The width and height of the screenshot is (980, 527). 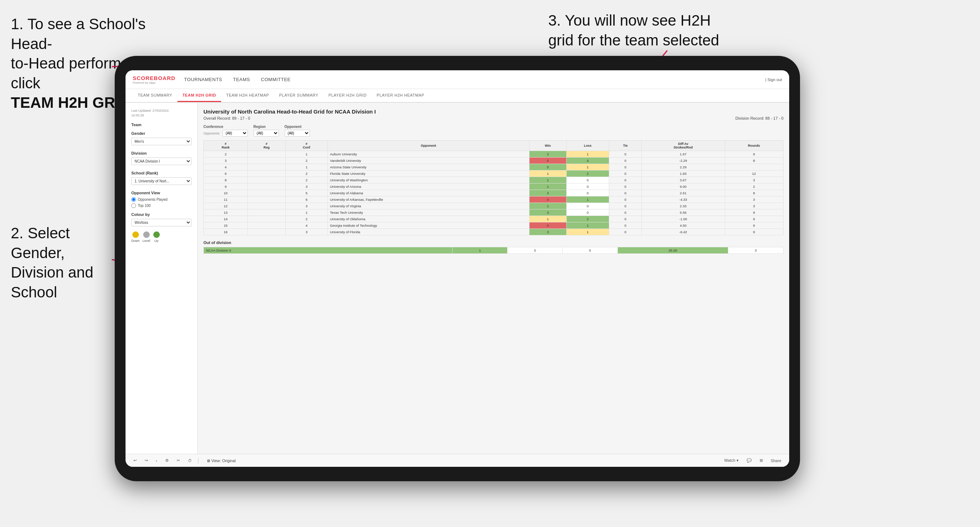 I want to click on table-row: 2 1 Auburn University 2 1 0 1.67 9, so click(x=494, y=154).